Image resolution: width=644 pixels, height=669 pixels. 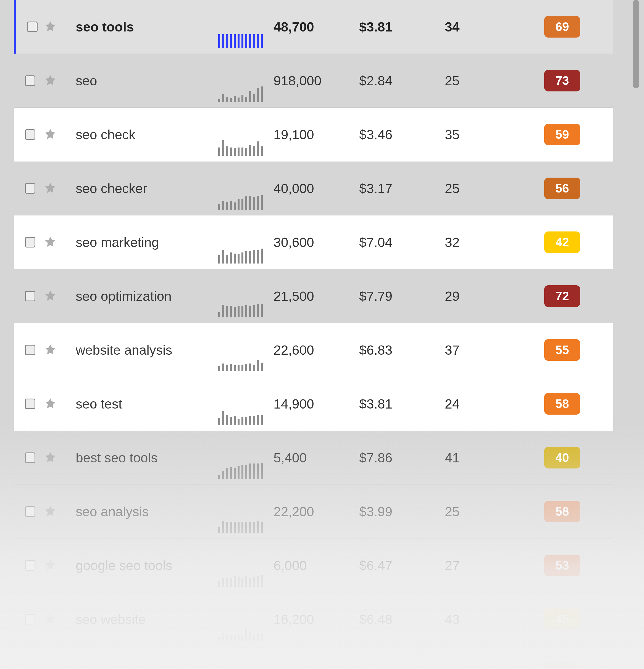 What do you see at coordinates (402, 81) in the screenshot?
I see `cpc-value: $2.84` at bounding box center [402, 81].